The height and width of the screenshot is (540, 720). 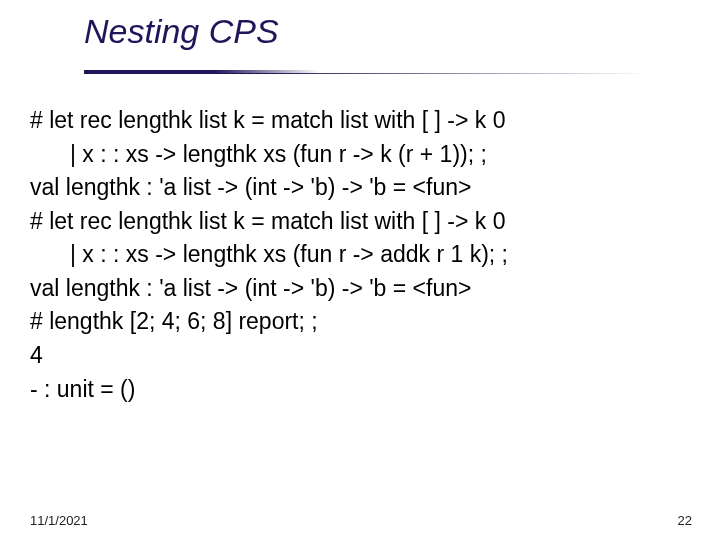 What do you see at coordinates (382, 74) in the screenshot?
I see `title-underline-thin` at bounding box center [382, 74].